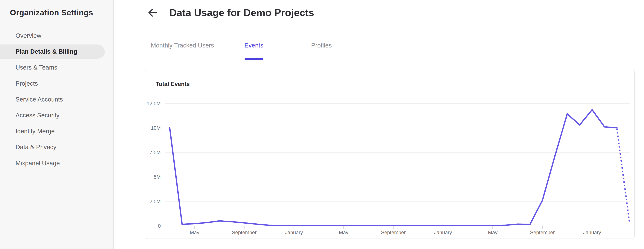 This screenshot has width=644, height=249. I want to click on back-arrow-icon, so click(153, 12).